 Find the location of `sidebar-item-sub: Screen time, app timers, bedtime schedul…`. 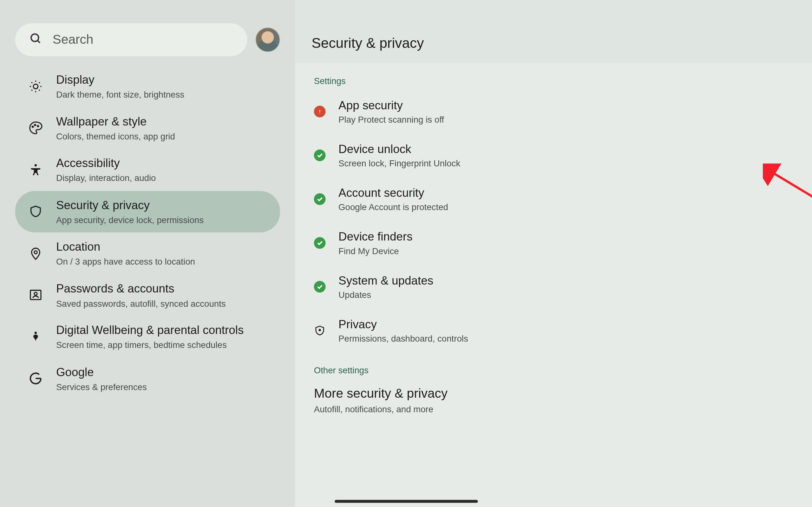

sidebar-item-sub: Screen time, app timers, bedtime schedul… is located at coordinates (150, 345).